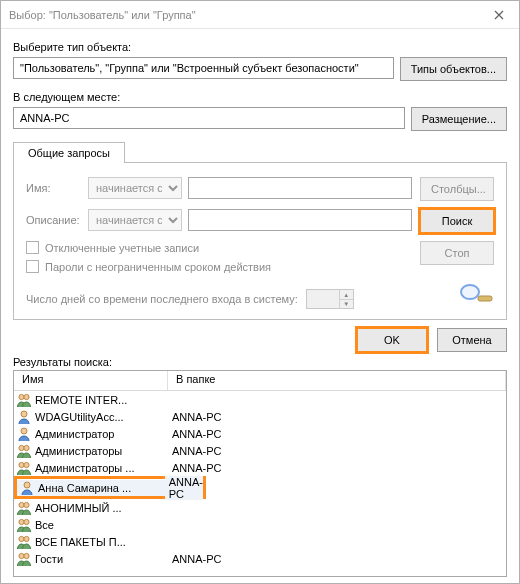 Image resolution: width=520 pixels, height=584 pixels. I want to click on table-row: REMOTE INTER..., so click(260, 400).